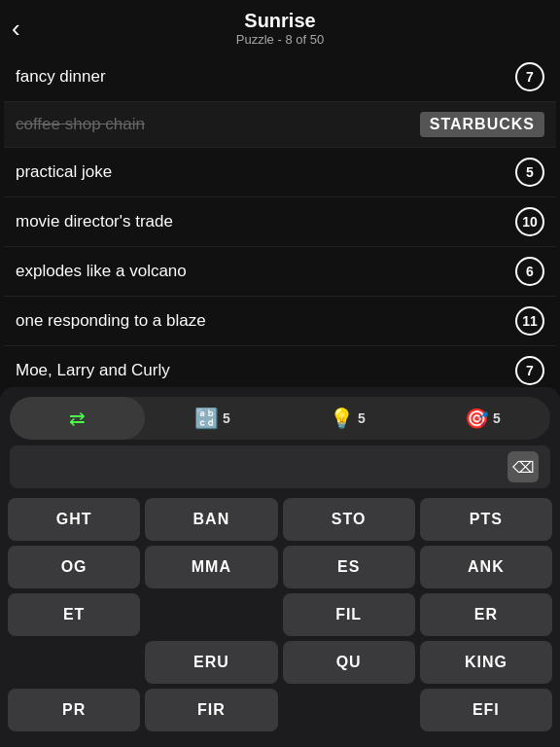 This screenshot has height=747, width=560. What do you see at coordinates (280, 418) in the screenshot?
I see `toolbar: ⇄ 🔡 5 💡 5 🎯 5` at bounding box center [280, 418].